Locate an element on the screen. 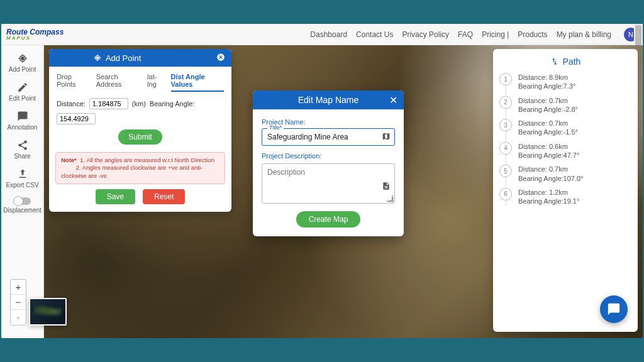 This screenshot has height=362, width=644. path-step-number: 6 is located at coordinates (506, 194).